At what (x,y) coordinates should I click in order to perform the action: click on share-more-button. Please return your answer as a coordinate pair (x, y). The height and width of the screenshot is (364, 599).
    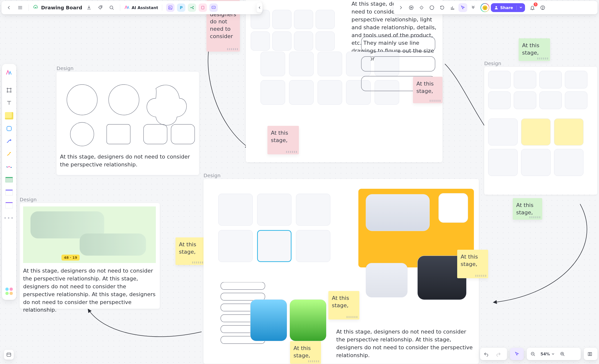
    Looking at the image, I should click on (521, 8).